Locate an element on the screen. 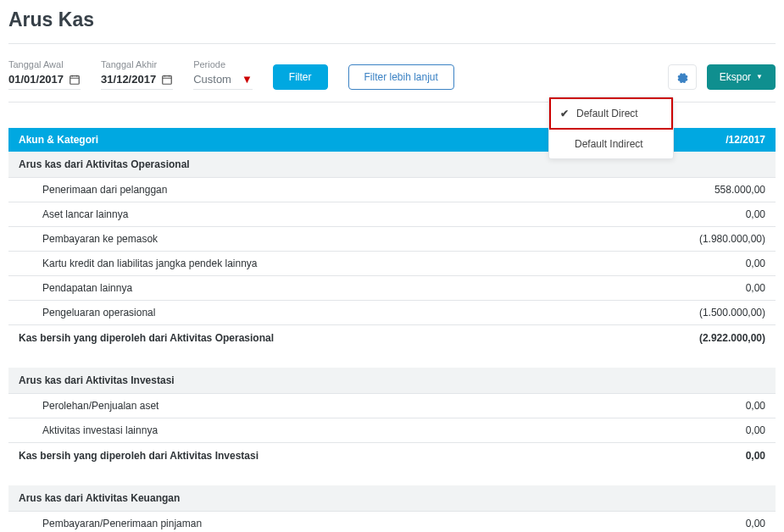 The width and height of the screenshot is (784, 532). table-row: Perolehan/Penjualan aset0,00 is located at coordinates (392, 407).